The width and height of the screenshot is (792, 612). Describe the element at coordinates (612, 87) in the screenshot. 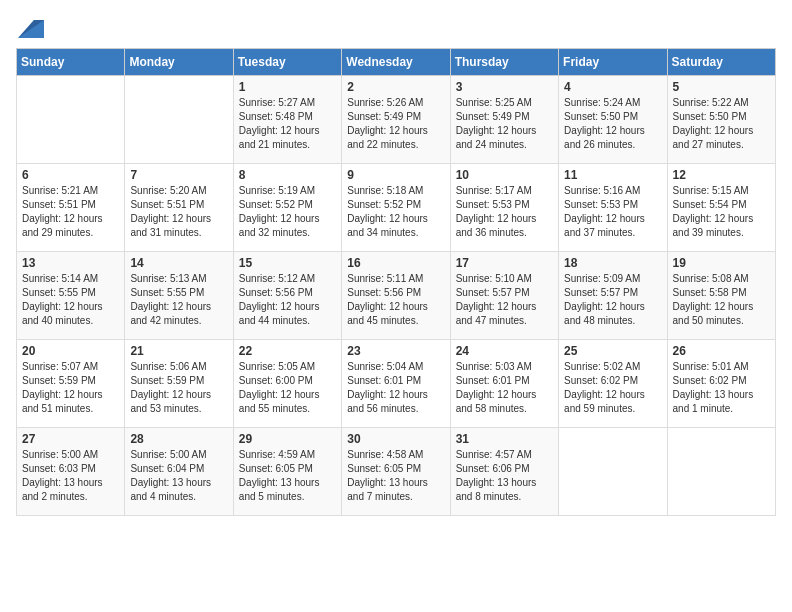

I see `day-number: 4` at that location.